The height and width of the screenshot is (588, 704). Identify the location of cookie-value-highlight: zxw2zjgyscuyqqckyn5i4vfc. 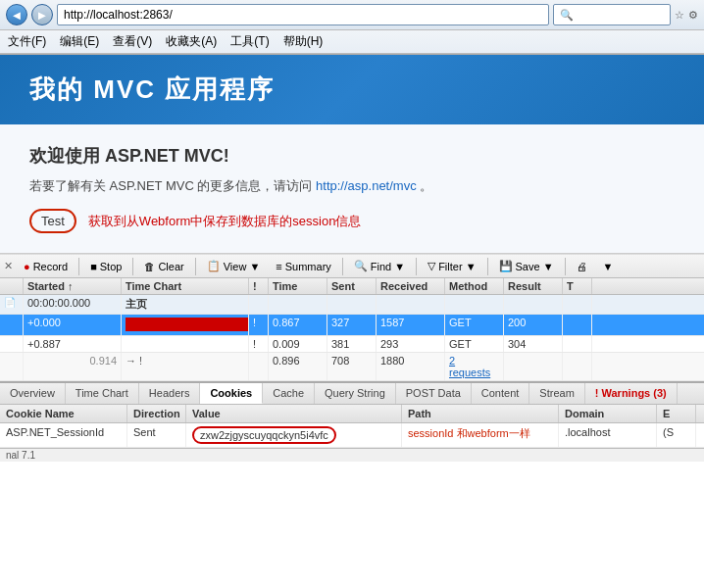
(265, 435).